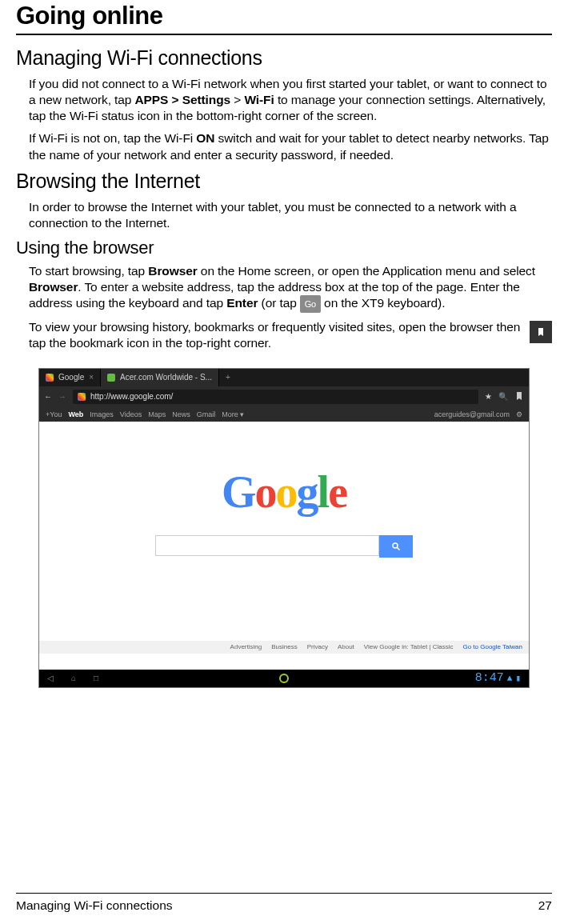 The height and width of the screenshot is (924, 568). I want to click on bookmarks-icon, so click(519, 397).